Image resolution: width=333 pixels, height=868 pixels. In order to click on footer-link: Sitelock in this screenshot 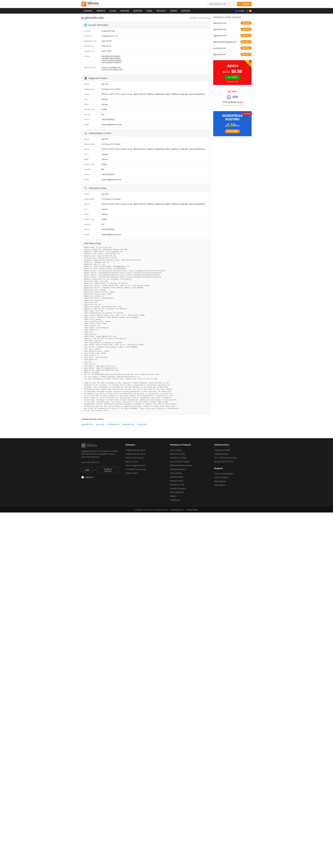, I will do `click(189, 496)`.